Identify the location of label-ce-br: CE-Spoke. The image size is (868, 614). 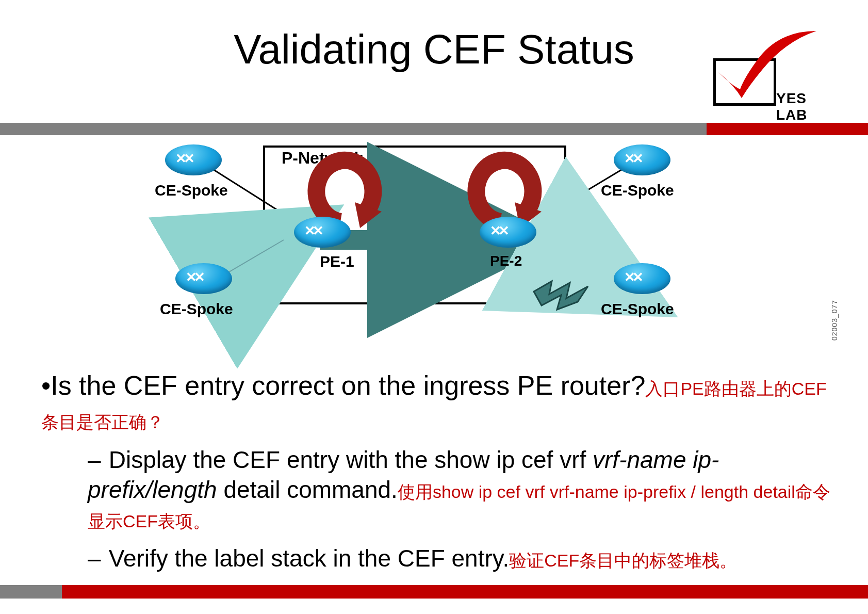
(637, 309).